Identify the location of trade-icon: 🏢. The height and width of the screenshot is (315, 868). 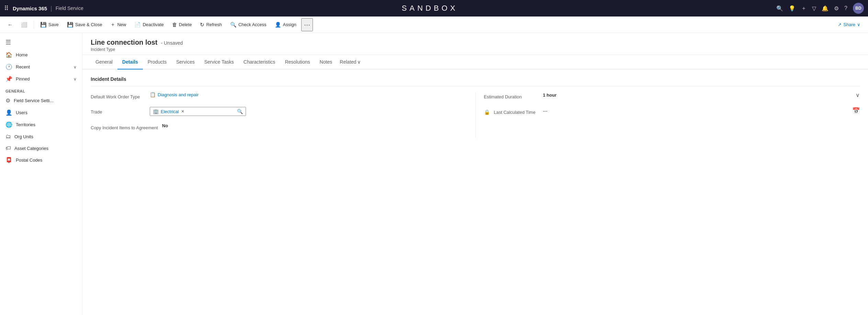
(156, 111).